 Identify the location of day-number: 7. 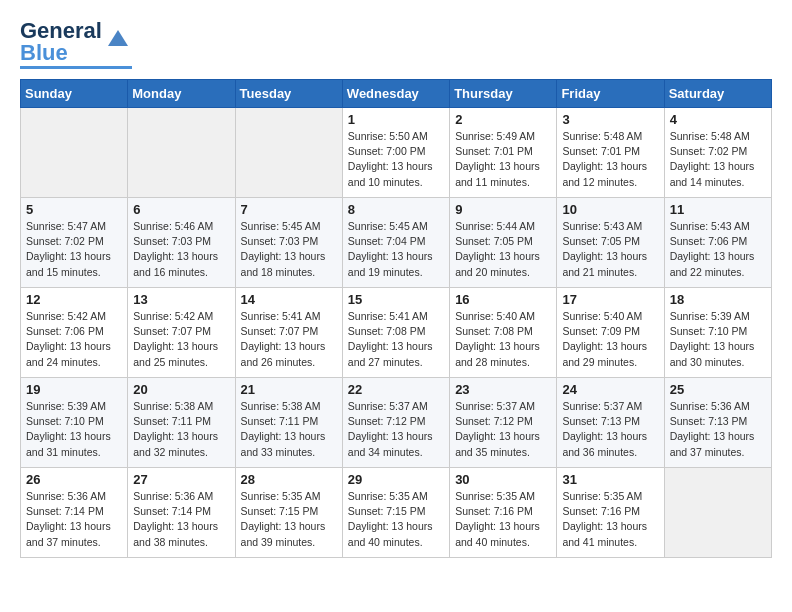
(289, 210).